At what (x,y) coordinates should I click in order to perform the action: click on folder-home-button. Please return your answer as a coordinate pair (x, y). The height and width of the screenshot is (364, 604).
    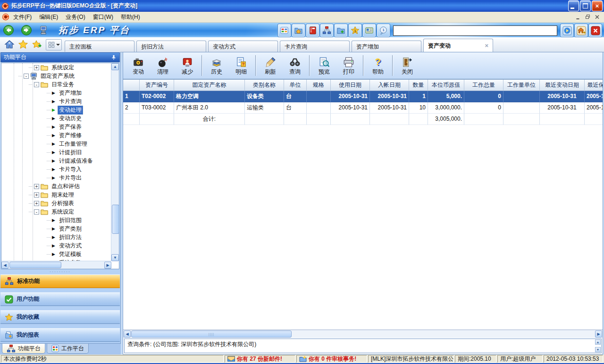
    Looking at the image, I should click on (298, 30).